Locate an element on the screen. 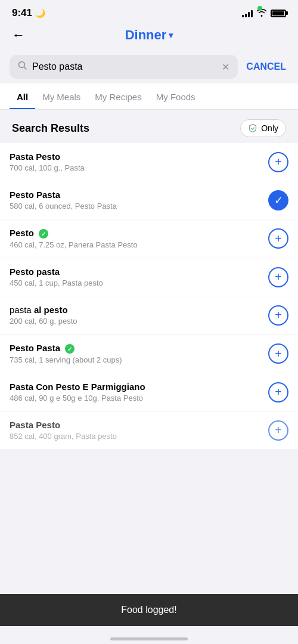  food-details: 580 cal, 6 ounced, Pesto Pasta is located at coordinates (139, 206).